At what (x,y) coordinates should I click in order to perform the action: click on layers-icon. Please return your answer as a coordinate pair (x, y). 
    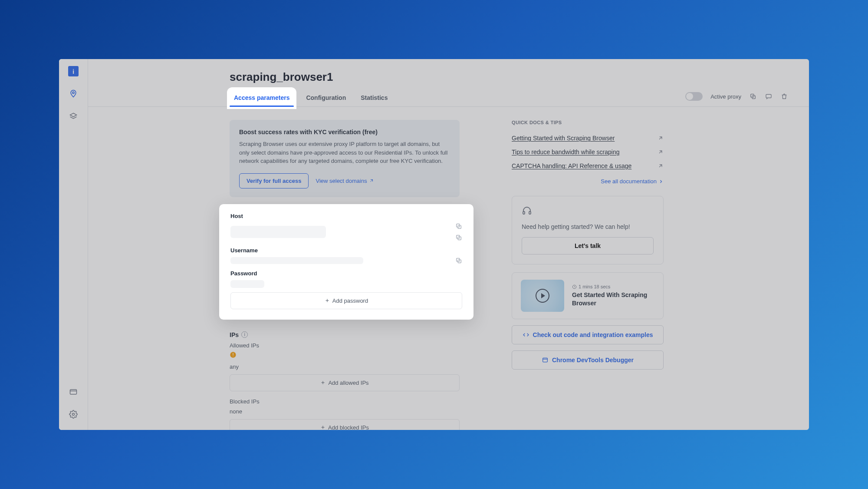
    Looking at the image, I should click on (73, 116).